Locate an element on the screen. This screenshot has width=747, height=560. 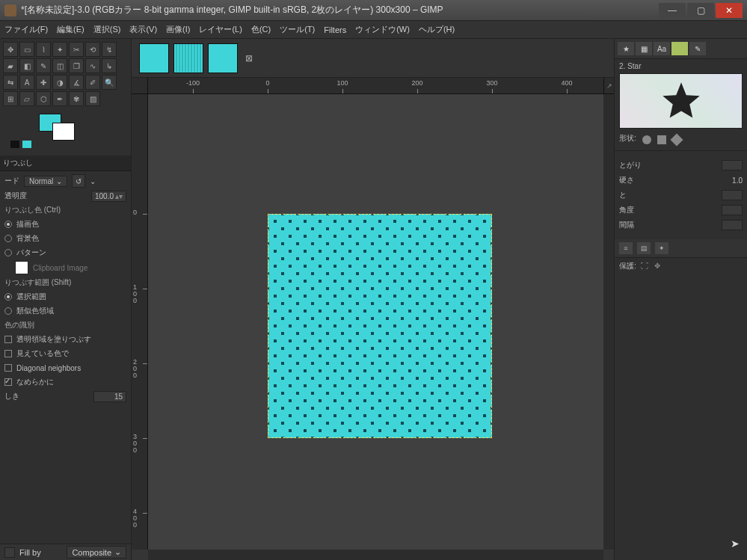
clone-tool: ❐ is located at coordinates (76, 66).